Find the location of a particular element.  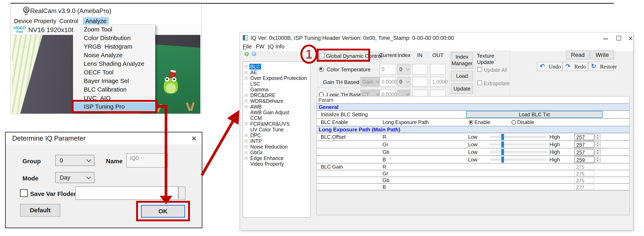

menubar-item-device: Device is located at coordinates (23, 21).